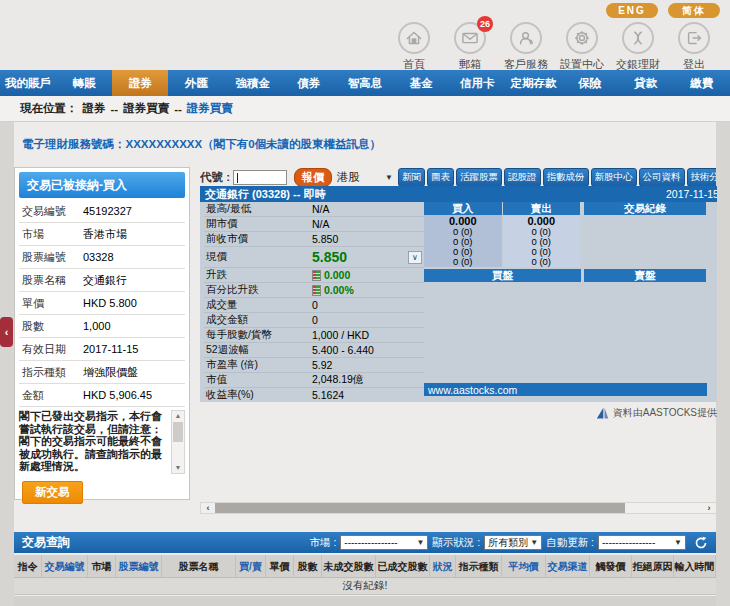 The width and height of the screenshot is (730, 606). Describe the element at coordinates (258, 224) in the screenshot. I see `quote-stat-label: 開市價` at that location.